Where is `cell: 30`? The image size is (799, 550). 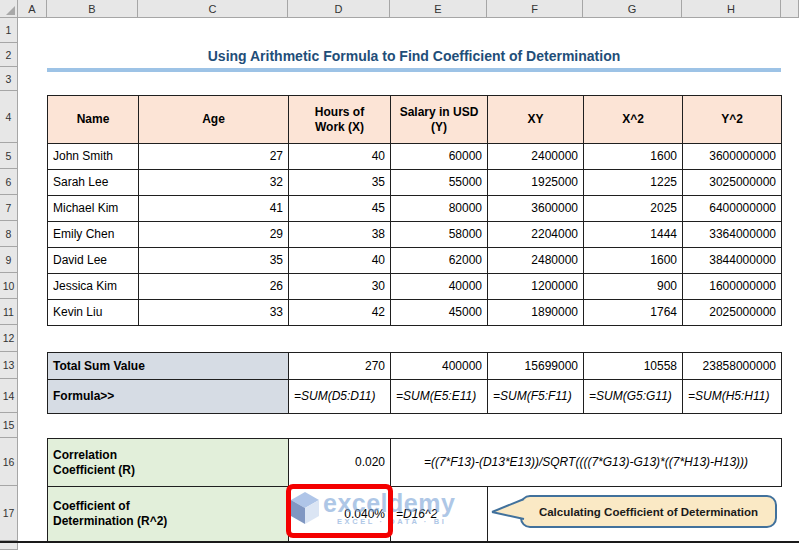 cell: 30 is located at coordinates (340, 287).